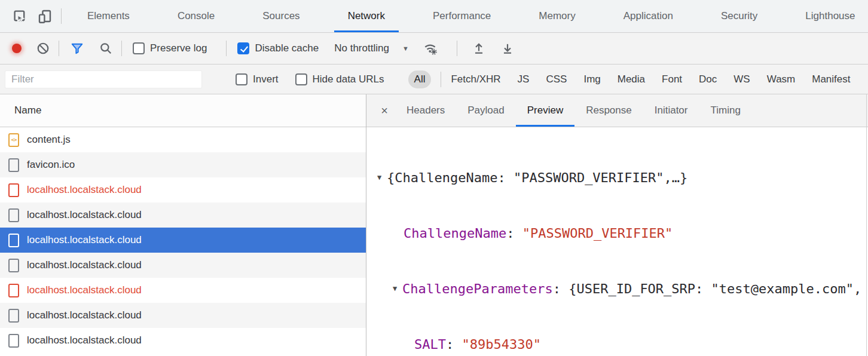 This screenshot has height=356, width=868. Describe the element at coordinates (183, 240) in the screenshot. I see `request-row-selected: localhost.localstack.cloud` at that location.